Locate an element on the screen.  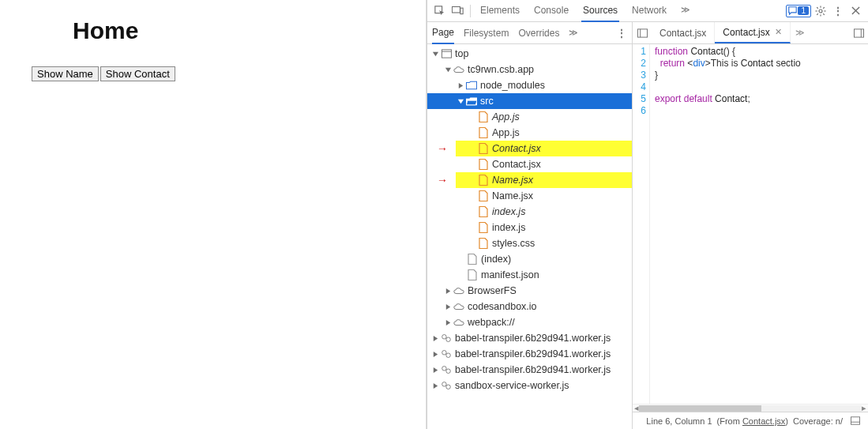
tree-worker3: babel-transpiler.6b29d941.worker.js is located at coordinates (529, 370).